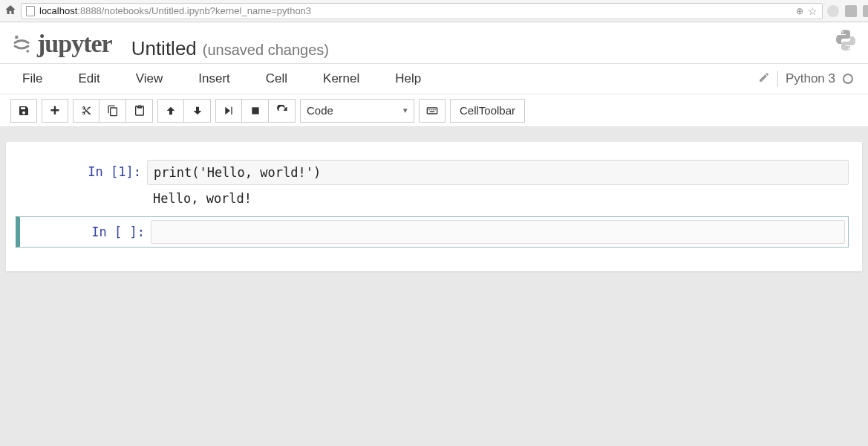  What do you see at coordinates (140, 111) in the screenshot?
I see `paste-icon` at bounding box center [140, 111].